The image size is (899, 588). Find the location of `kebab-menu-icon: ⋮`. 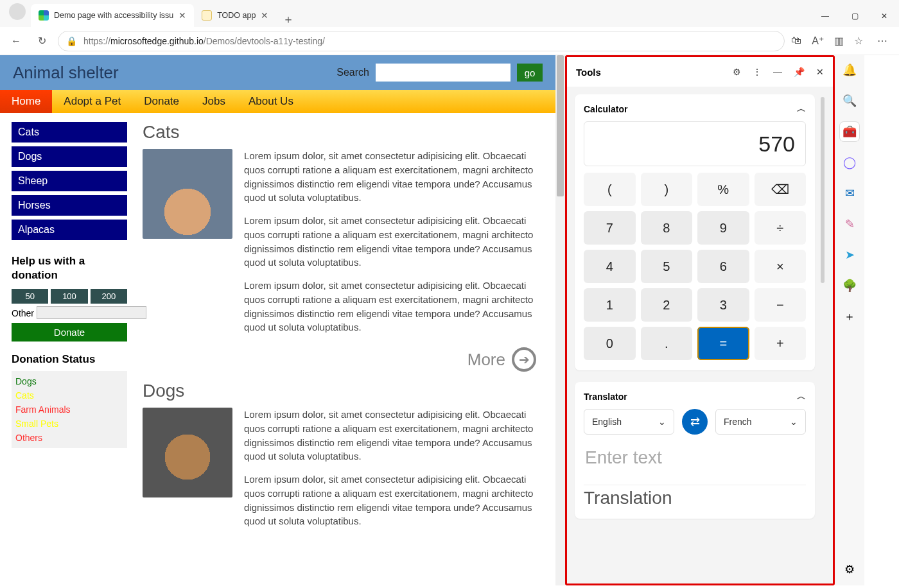

kebab-menu-icon: ⋮ is located at coordinates (757, 72).